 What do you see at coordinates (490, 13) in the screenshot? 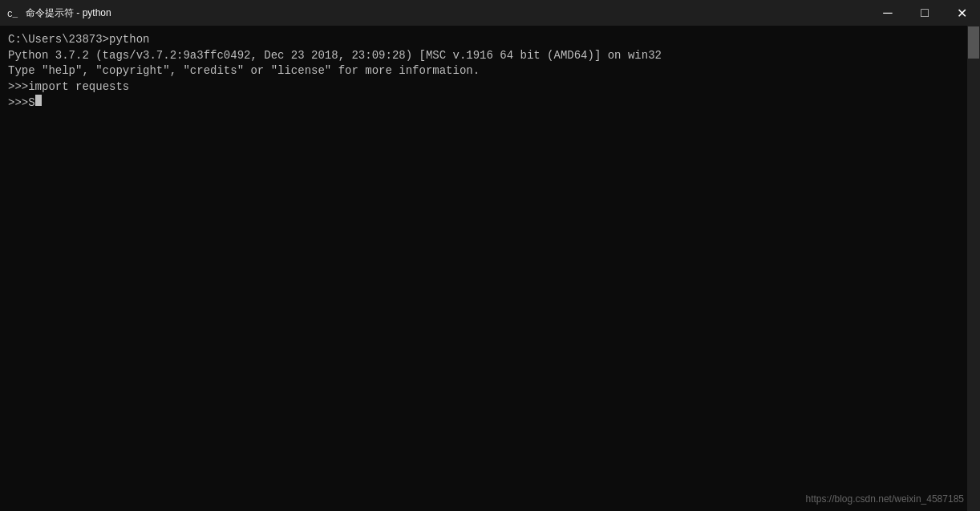
I see `title-bar: C_ 命令提示符 - python ─ □ ✕` at bounding box center [490, 13].